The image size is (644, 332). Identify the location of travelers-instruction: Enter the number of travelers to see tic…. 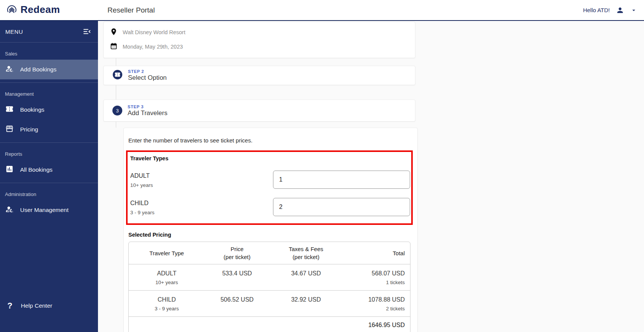
(273, 141).